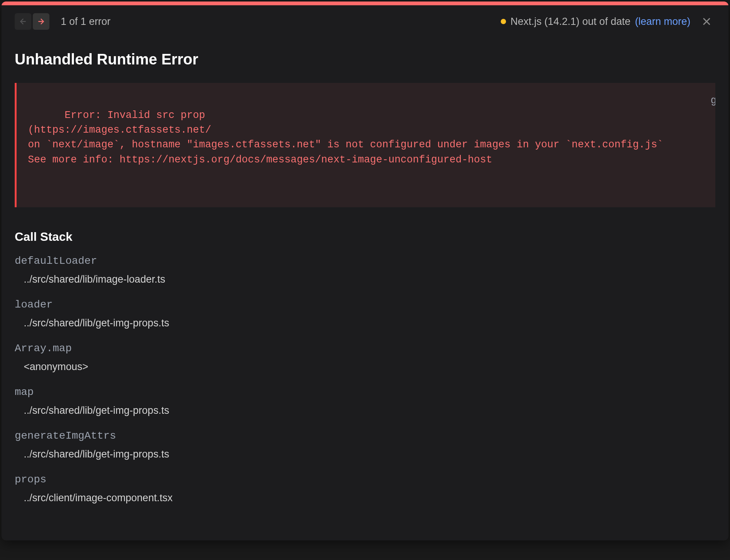 The image size is (730, 560). What do you see at coordinates (365, 392) in the screenshot?
I see `frame-function-name: map` at bounding box center [365, 392].